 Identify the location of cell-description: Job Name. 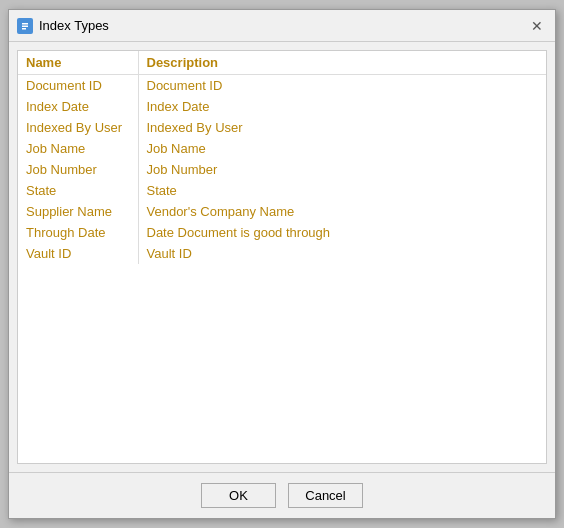
(342, 148).